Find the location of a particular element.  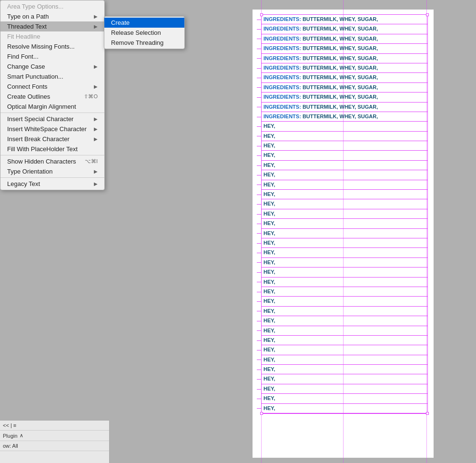

arrow-icon-insert-break: ▶ is located at coordinates (96, 139).